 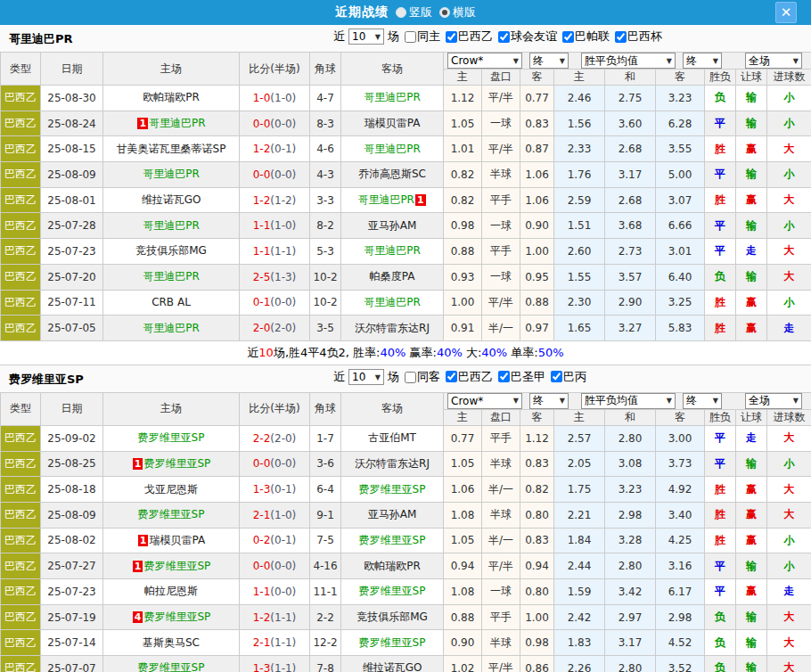 What do you see at coordinates (283, 592) in the screenshot?
I see `halftime-score: (0-0)` at bounding box center [283, 592].